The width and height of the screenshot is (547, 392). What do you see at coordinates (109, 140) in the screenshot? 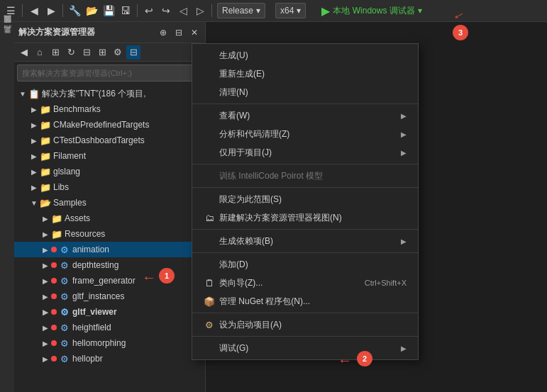
I see `tree-item-ctest: ▶ 📁 CTestDashboardTargets` at bounding box center [109, 140].